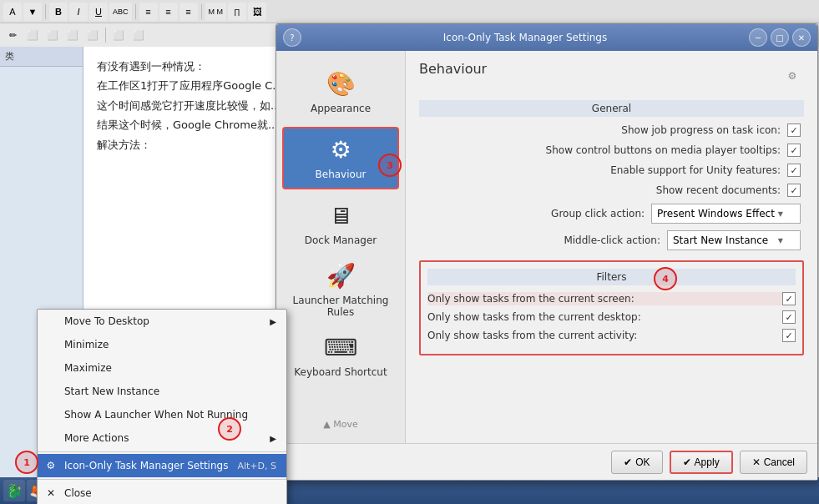  Describe the element at coordinates (112, 391) in the screenshot. I see `ctx-start-new-label: Start New Instance` at that location.